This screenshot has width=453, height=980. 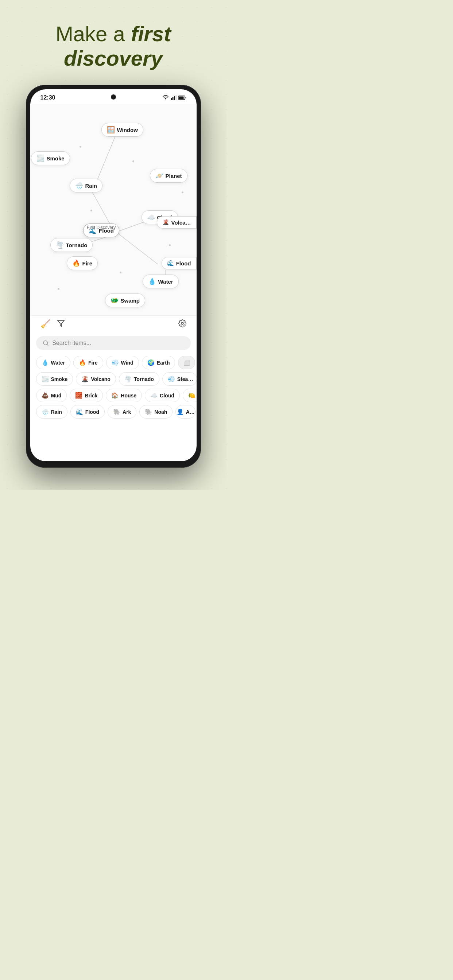 What do you see at coordinates (159, 363) in the screenshot?
I see `item-chip-earth: 🌍 Earth` at bounding box center [159, 363].